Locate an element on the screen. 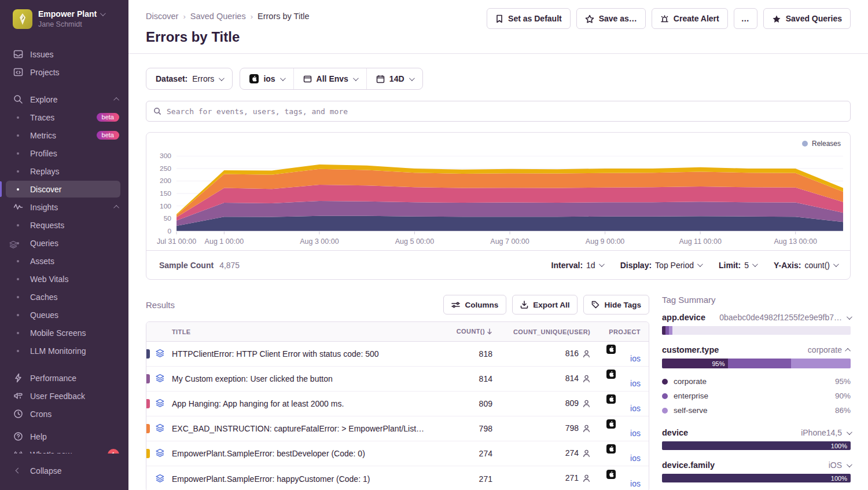 The width and height of the screenshot is (868, 490). sidebar-item-requests: Requests is located at coordinates (64, 225).